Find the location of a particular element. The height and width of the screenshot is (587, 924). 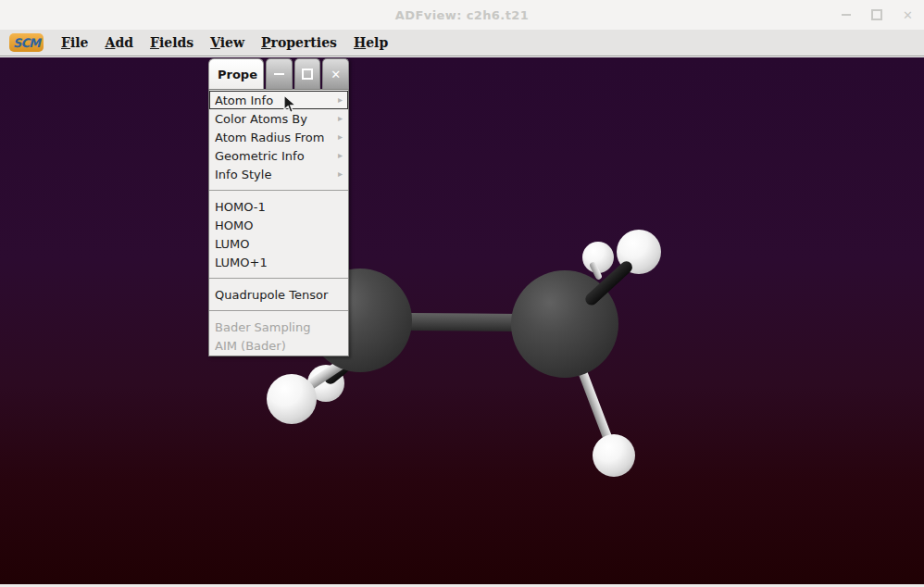

maximize-button is located at coordinates (307, 74).